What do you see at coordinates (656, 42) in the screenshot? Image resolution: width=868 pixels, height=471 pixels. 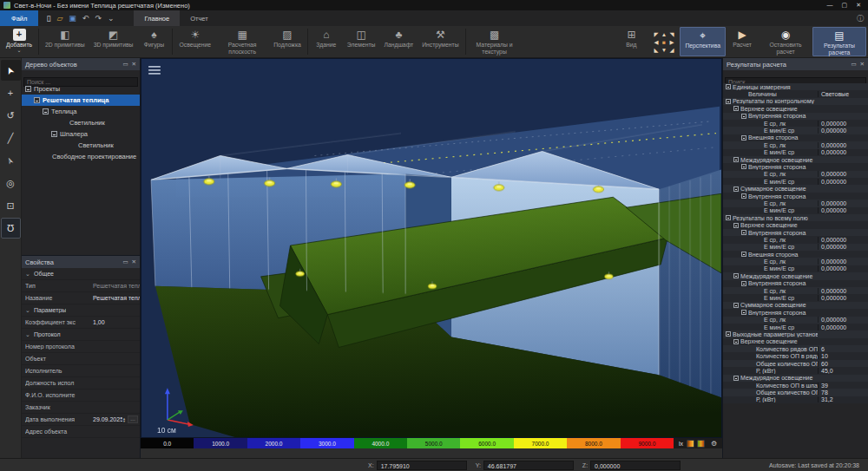 I see `navigation-arrow-icon: ◀` at bounding box center [656, 42].